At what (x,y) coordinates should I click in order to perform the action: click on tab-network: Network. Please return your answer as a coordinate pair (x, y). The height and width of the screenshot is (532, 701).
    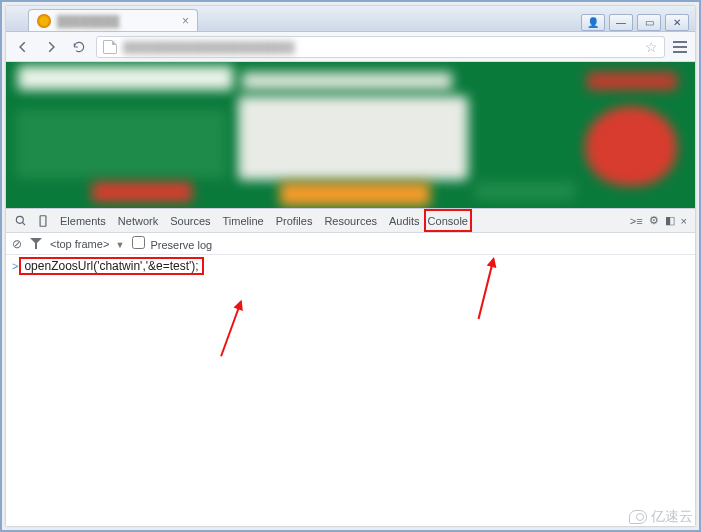
    Looking at the image, I should click on (138, 220).